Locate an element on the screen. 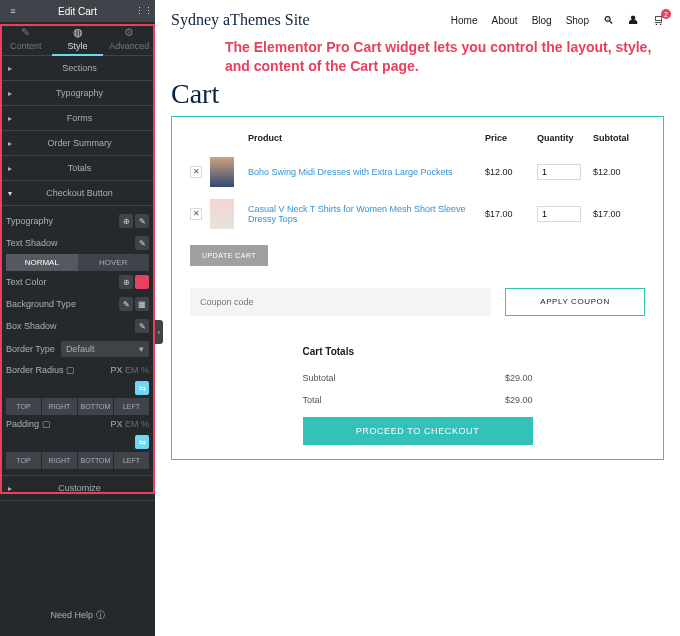  coupon-input is located at coordinates (340, 302).